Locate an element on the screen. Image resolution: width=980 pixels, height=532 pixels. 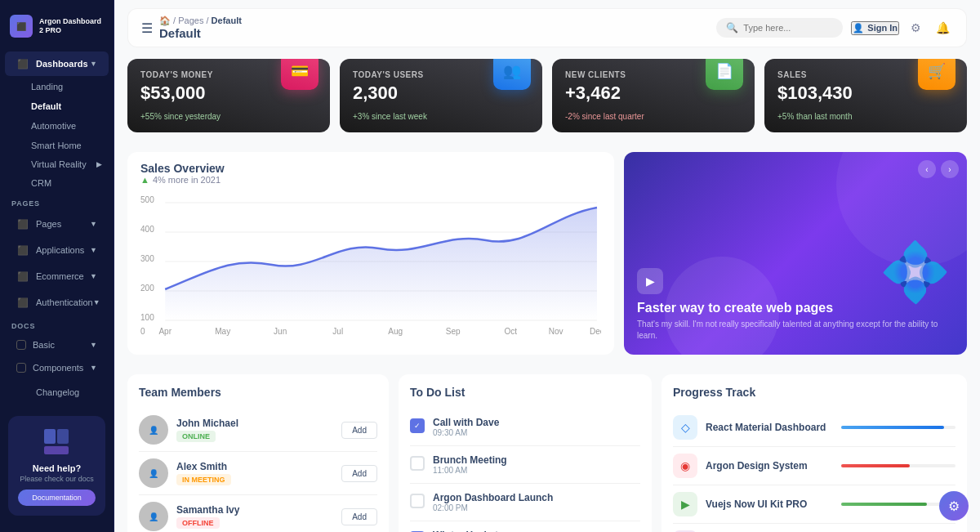
landing-label: Landing is located at coordinates (47, 87).